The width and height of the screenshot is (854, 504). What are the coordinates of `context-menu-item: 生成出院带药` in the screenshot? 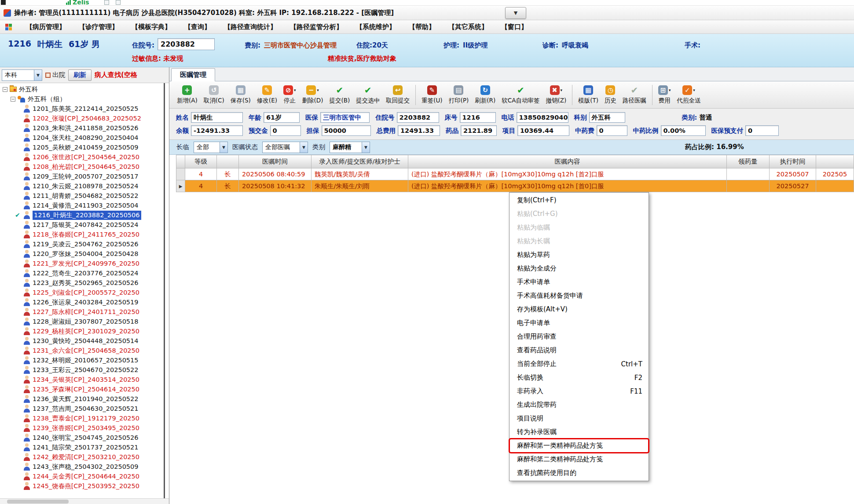 It's located at (579, 405).